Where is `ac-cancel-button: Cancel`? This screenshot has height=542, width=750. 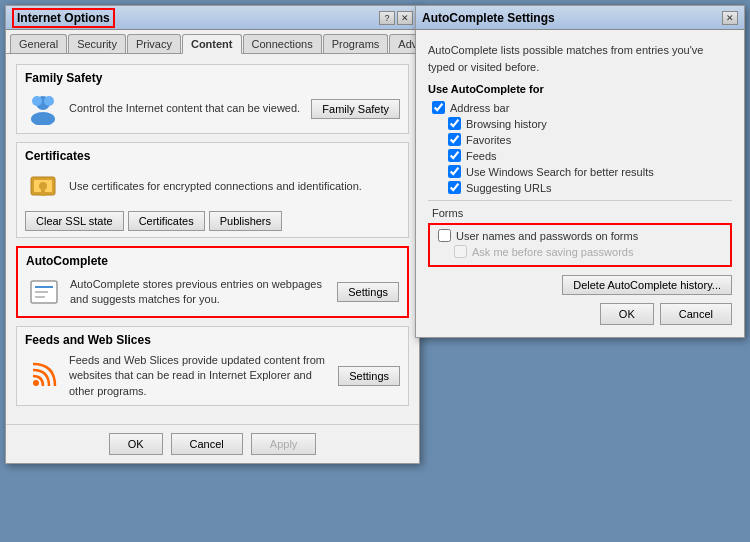
ac-cancel-button: Cancel is located at coordinates (696, 314).